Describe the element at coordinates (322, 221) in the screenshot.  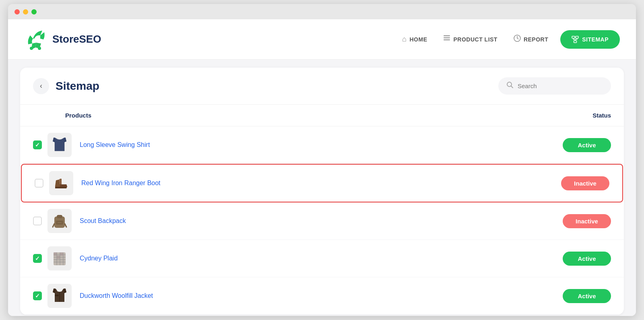
I see `table-row: Scout Backpack Inactive` at that location.